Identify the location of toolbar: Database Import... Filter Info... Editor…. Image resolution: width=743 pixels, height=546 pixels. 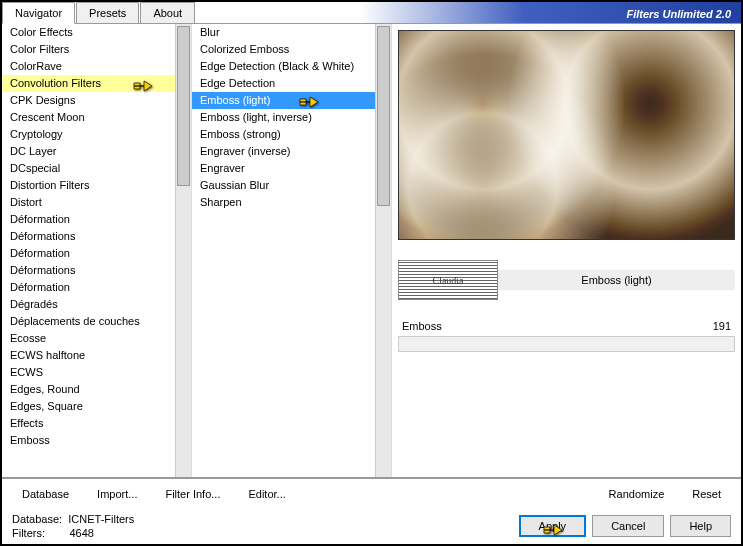
(372, 493).